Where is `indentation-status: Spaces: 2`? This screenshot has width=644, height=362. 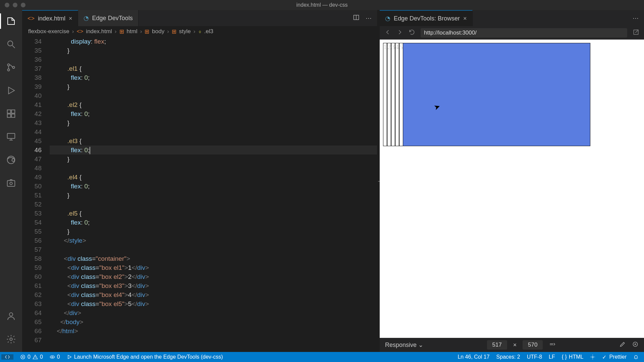
indentation-status: Spaces: 2 is located at coordinates (508, 357).